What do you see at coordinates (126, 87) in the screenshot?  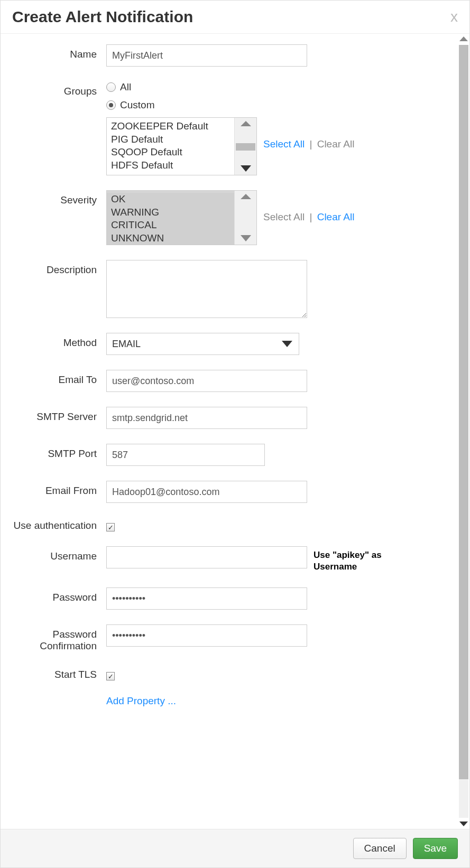 I see `radio-all-label: All` at bounding box center [126, 87].